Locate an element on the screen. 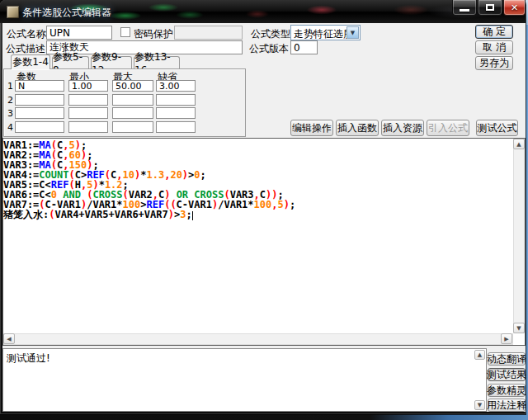 This screenshot has width=528, height=420. code-token: 1.3 is located at coordinates (155, 175).